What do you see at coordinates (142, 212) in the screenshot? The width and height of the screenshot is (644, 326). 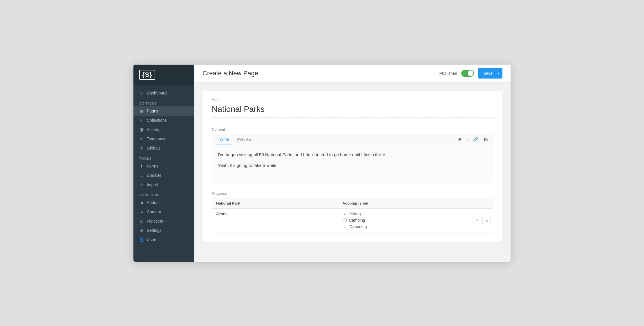 I see `content-icon: ≡` at bounding box center [142, 212].